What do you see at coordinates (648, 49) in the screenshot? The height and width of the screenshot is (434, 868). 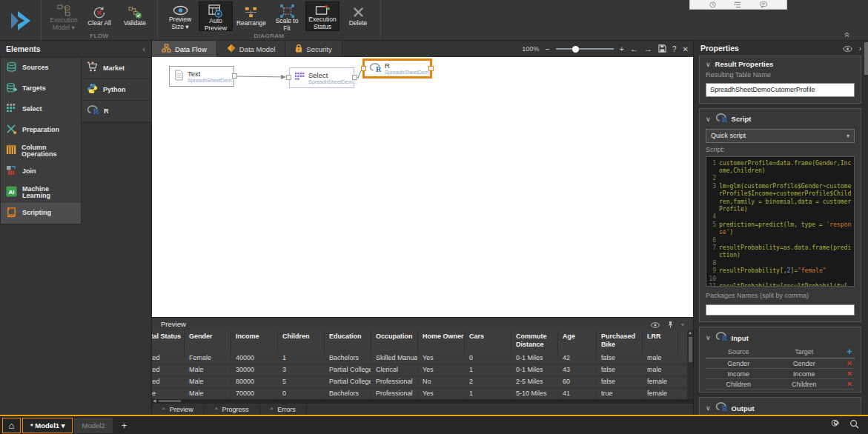 I see `redo-icon: →` at bounding box center [648, 49].